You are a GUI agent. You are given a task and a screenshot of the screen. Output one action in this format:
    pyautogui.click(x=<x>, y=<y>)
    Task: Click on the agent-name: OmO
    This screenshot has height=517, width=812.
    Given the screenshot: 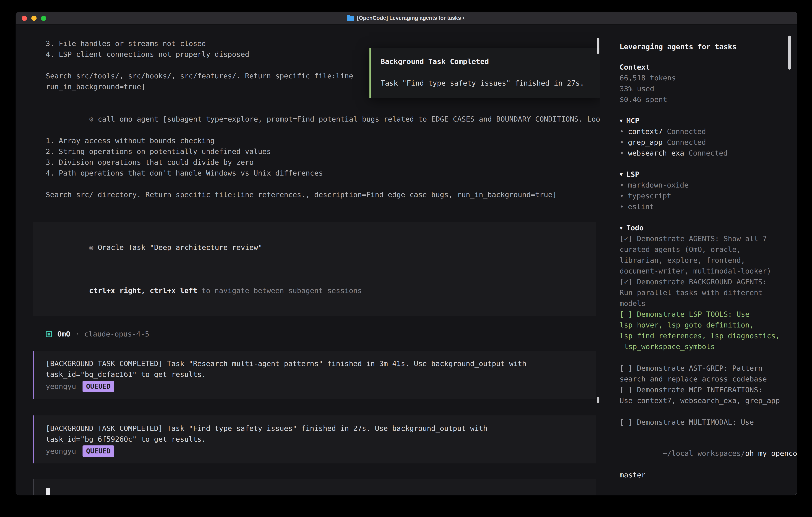 What is the action you would take?
    pyautogui.click(x=64, y=334)
    